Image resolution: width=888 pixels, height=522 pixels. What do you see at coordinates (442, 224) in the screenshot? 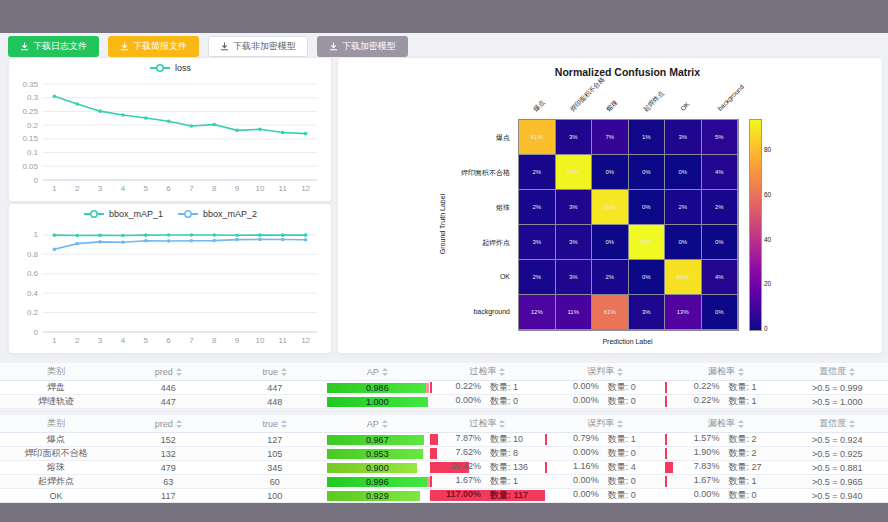
I see `matrix-yaxis-label: Ground Truth Label` at bounding box center [442, 224].